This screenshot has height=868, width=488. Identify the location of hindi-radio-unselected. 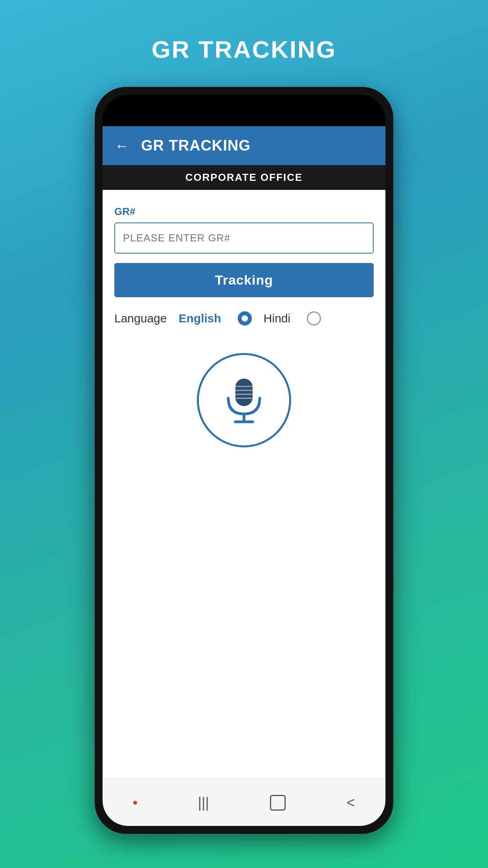
(314, 318).